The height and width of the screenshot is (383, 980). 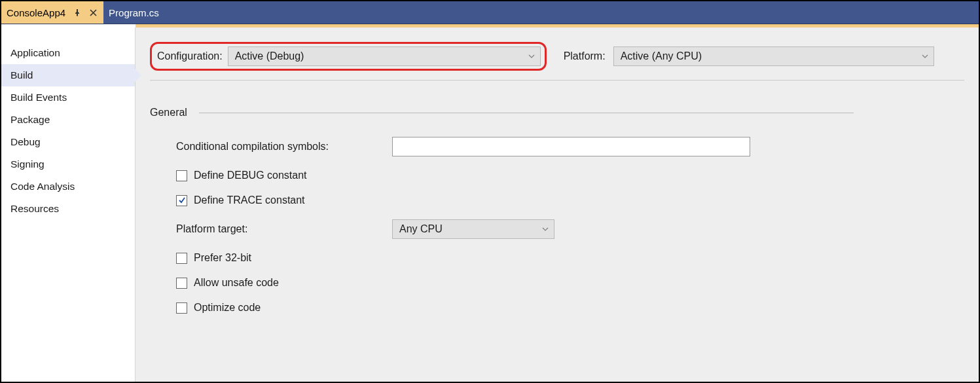 What do you see at coordinates (182, 175) in the screenshot?
I see `define-debug-checkbox` at bounding box center [182, 175].